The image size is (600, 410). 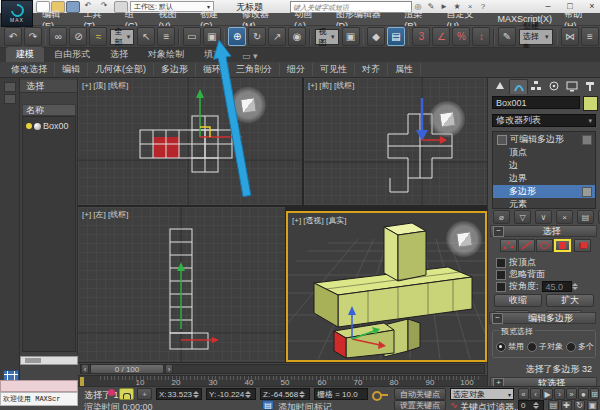 What do you see at coordinates (580, 405) in the screenshot?
I see `orbit-view-button: ↻` at bounding box center [580, 405].